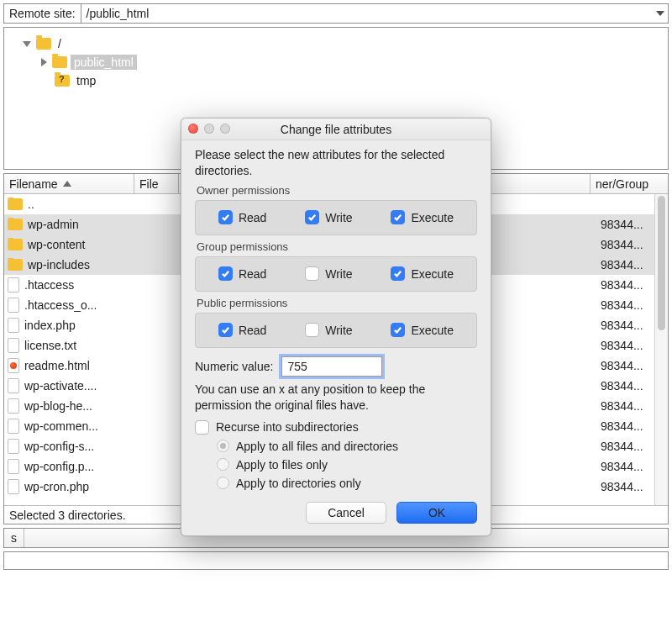 This screenshot has height=643, width=672. Describe the element at coordinates (336, 427) in the screenshot. I see `recurse-row: Recurse into subdirectories` at that location.